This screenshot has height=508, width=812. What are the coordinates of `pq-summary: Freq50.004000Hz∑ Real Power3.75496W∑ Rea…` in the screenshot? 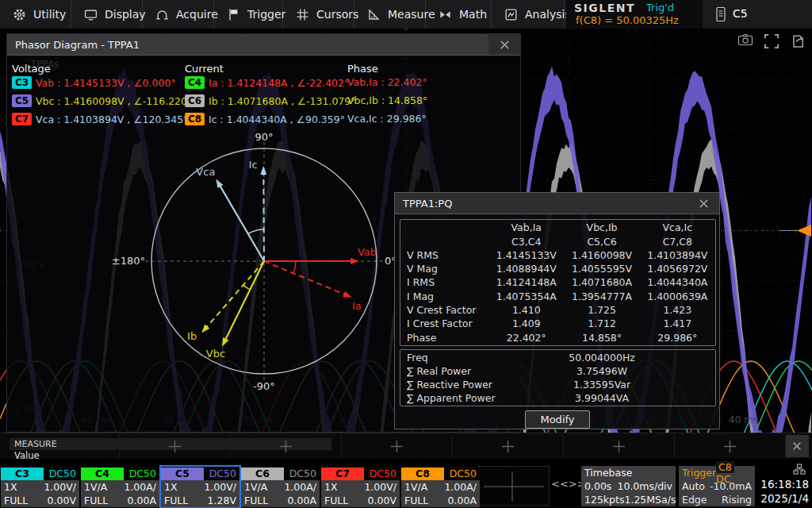 It's located at (558, 378).